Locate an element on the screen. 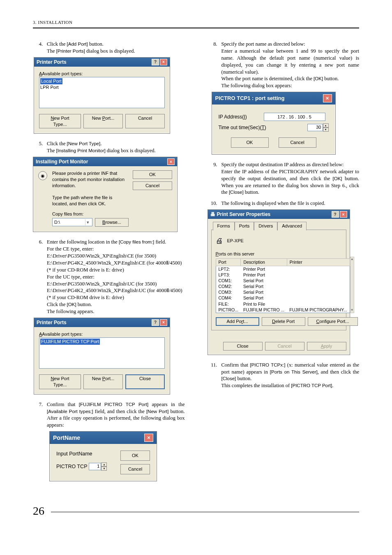  path-value: D:\ is located at coordinates (57, 222).